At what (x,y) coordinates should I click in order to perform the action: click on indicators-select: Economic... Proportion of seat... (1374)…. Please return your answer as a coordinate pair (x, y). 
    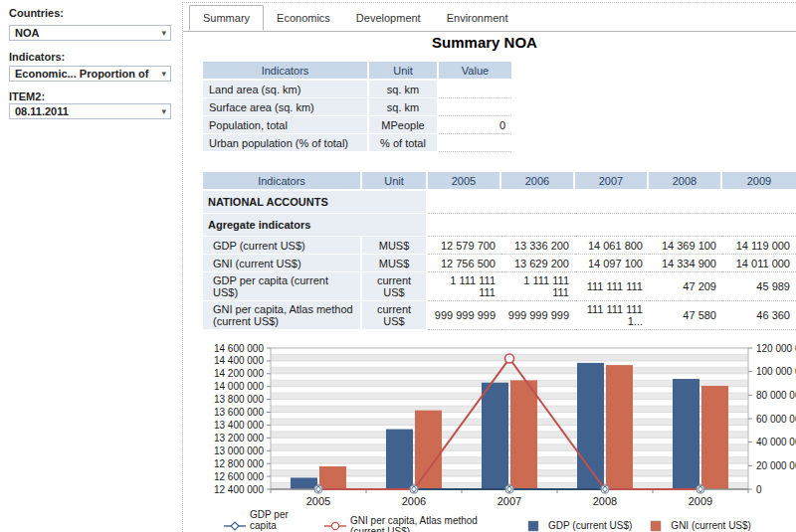
    Looking at the image, I should click on (90, 74).